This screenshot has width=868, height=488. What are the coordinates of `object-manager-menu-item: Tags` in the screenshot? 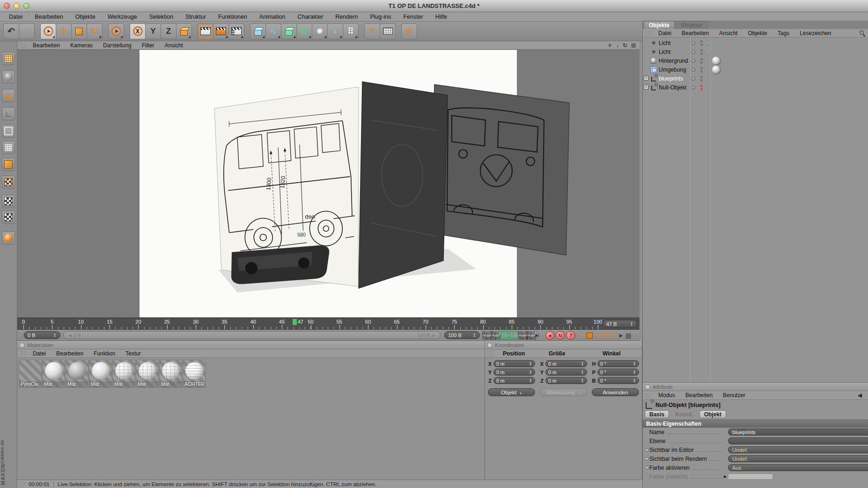 It's located at (784, 33).